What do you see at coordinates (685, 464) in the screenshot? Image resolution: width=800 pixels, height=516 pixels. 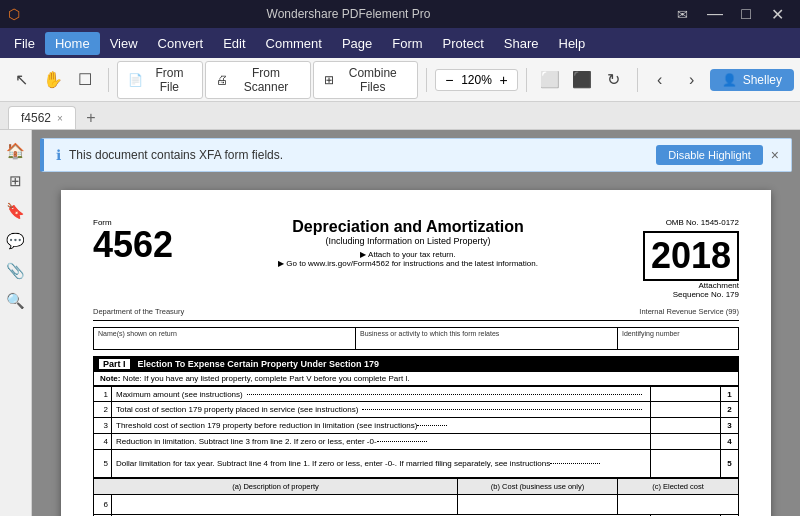 I see `row-5-box` at bounding box center [685, 464].